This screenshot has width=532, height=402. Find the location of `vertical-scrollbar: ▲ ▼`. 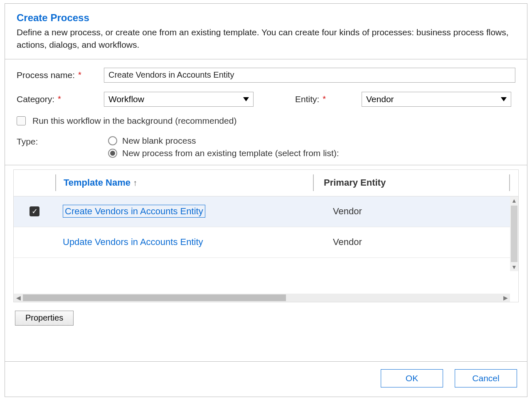

vertical-scrollbar: ▲ ▼ is located at coordinates (514, 234).